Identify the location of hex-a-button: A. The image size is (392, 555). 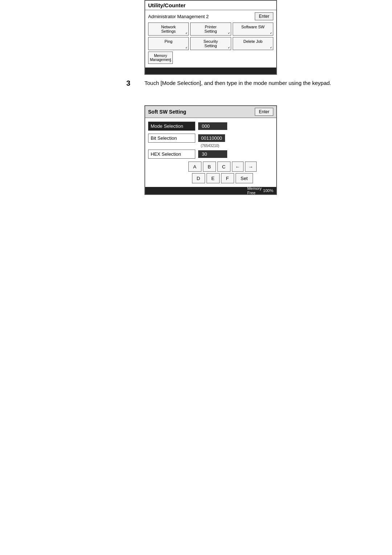
(195, 167).